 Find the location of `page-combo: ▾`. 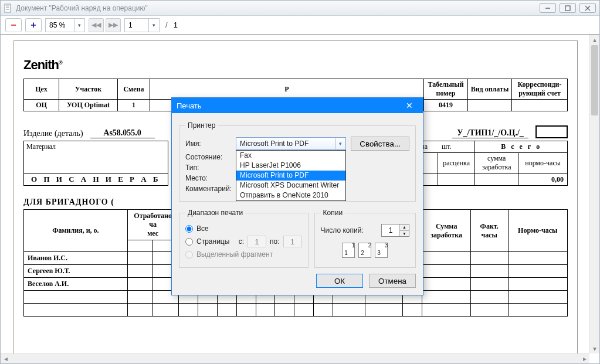

page-combo: ▾ is located at coordinates (142, 25).